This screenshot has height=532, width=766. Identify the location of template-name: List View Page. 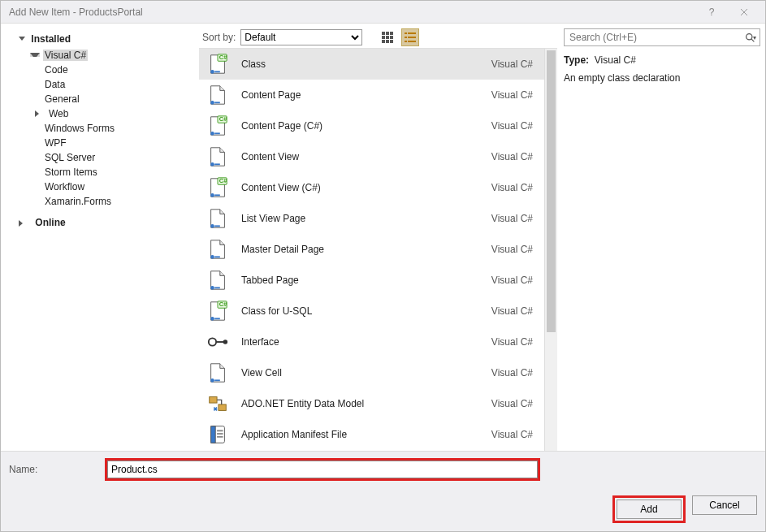
(366, 218).